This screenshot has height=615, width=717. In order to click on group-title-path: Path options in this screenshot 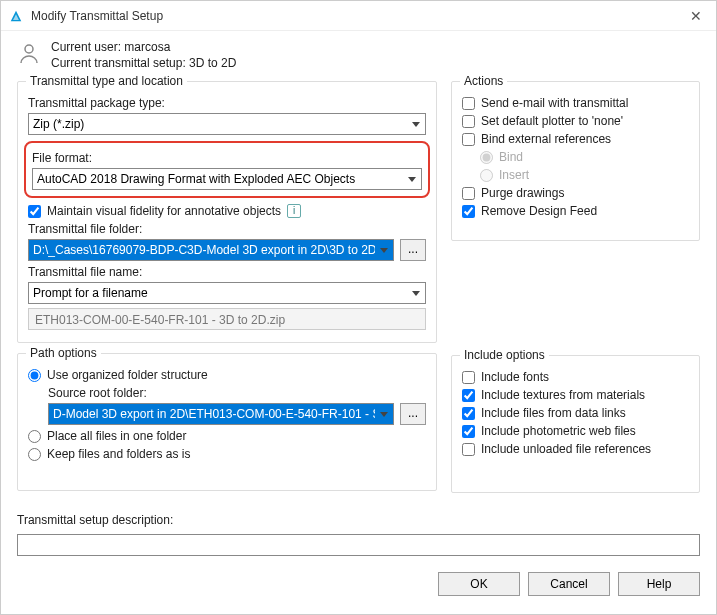, I will do `click(64, 353)`.